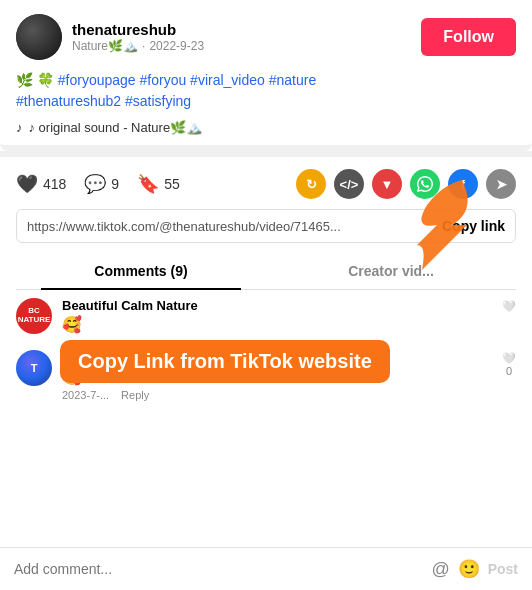  Describe the element at coordinates (138, 37) in the screenshot. I see `user-info: thenatureshub Nature🌿🏔️ · 2022-9-23` at that location.